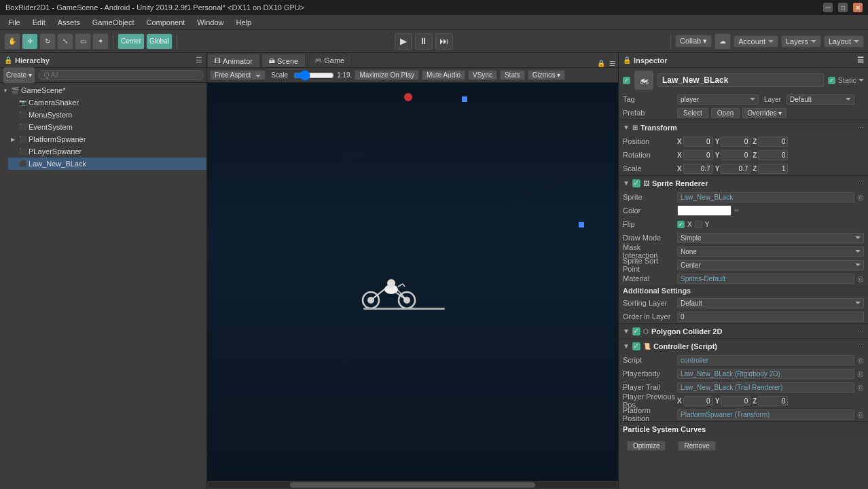 Image resolution: width=868 pixels, height=489 pixels. I want to click on platform-pos-link: PlatformSpwaner (Transform), so click(766, 414).